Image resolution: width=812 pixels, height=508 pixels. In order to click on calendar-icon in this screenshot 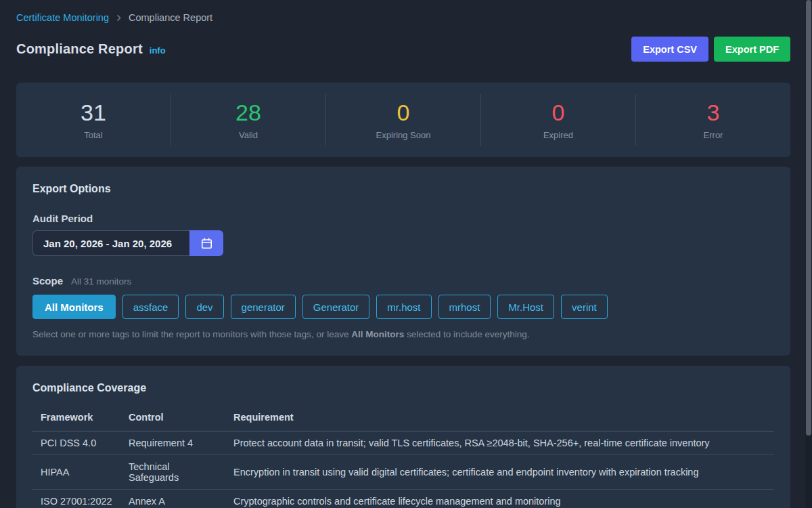, I will do `click(207, 244)`.